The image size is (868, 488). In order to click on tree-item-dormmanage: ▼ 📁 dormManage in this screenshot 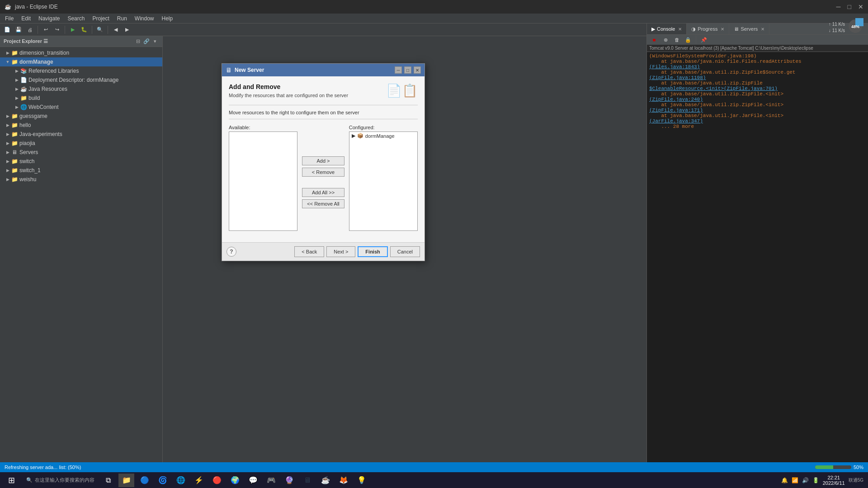, I will do `click(81, 62)`.